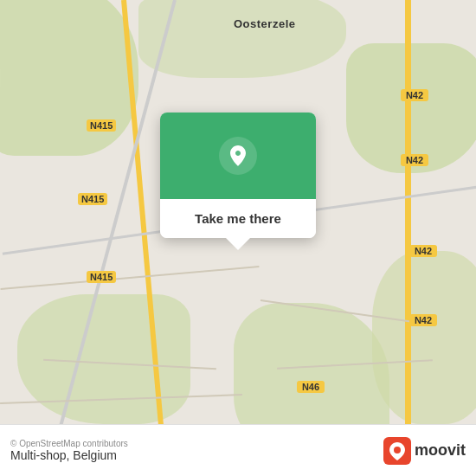  What do you see at coordinates (93, 198) in the screenshot?
I see `road-badge-n415-2: N415` at bounding box center [93, 198].